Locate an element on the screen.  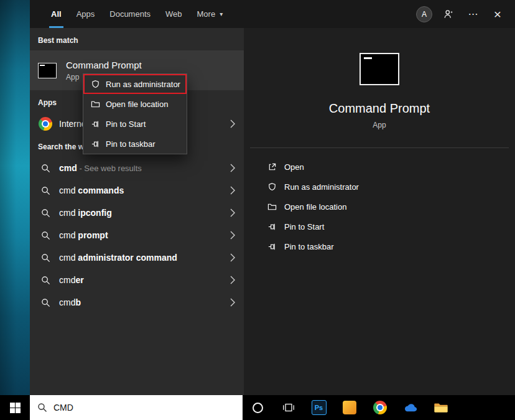
more-options-button: ⋯ is located at coordinates (473, 14).